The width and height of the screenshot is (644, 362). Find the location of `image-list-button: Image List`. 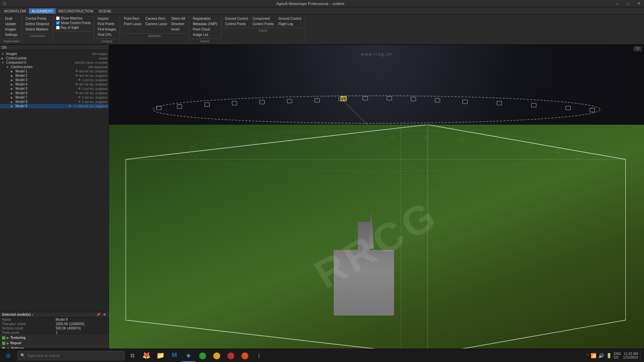

image-list-button: Image List is located at coordinates (205, 35).